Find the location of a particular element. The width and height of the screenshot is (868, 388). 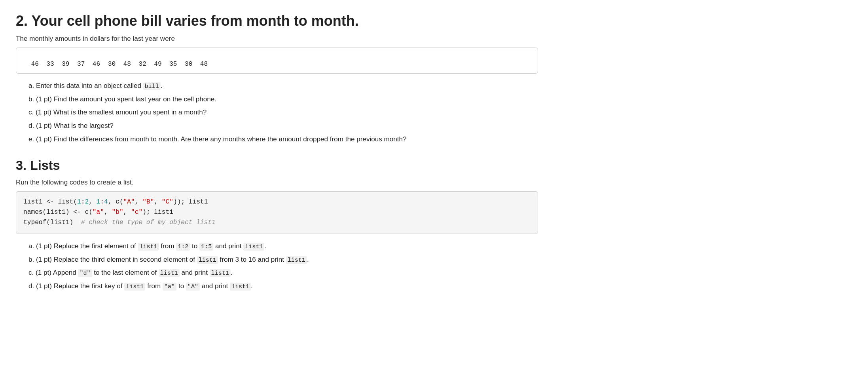

q3c-text3: and print is located at coordinates (195, 272).